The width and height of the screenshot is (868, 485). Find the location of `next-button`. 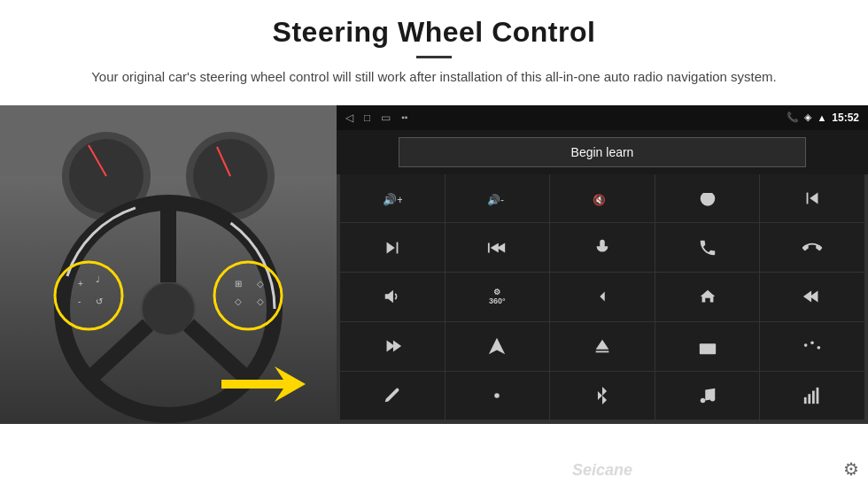

next-button is located at coordinates (392, 248).